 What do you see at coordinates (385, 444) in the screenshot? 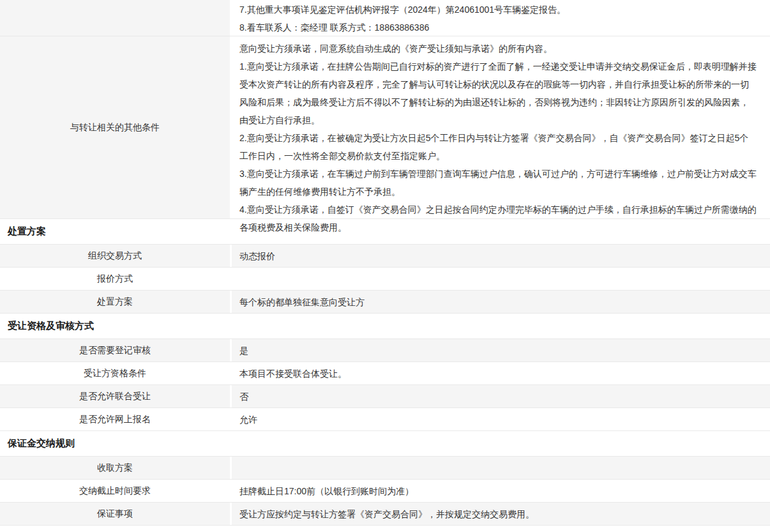
I see `section-header-deposit-rules: 保证金交纳规则` at bounding box center [385, 444].